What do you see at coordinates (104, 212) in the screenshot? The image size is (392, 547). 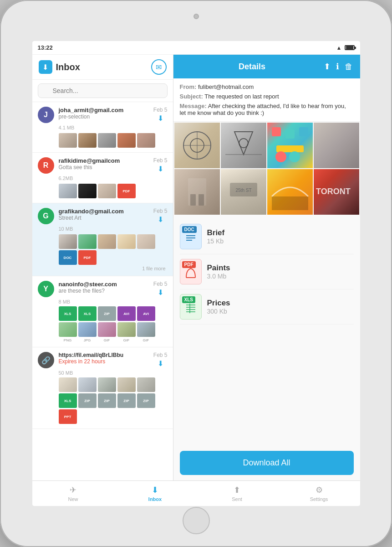 I see `email-from: grafikando@gmail.com` at bounding box center [104, 212].